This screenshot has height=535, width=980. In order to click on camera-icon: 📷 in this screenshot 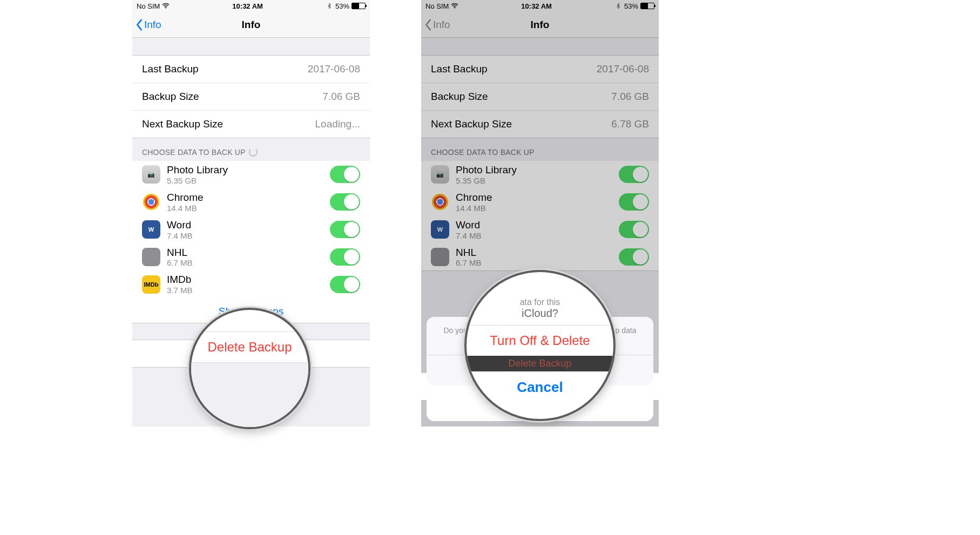, I will do `click(151, 174)`.